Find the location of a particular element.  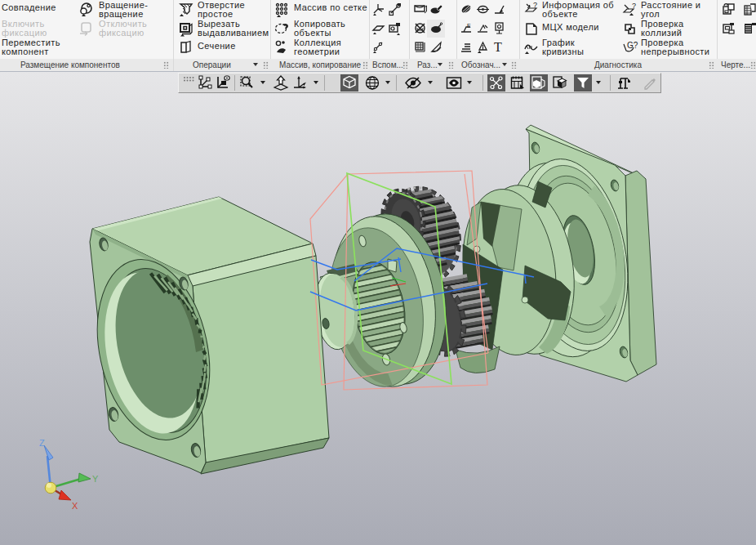

svg-text: T is located at coordinates (498, 47).